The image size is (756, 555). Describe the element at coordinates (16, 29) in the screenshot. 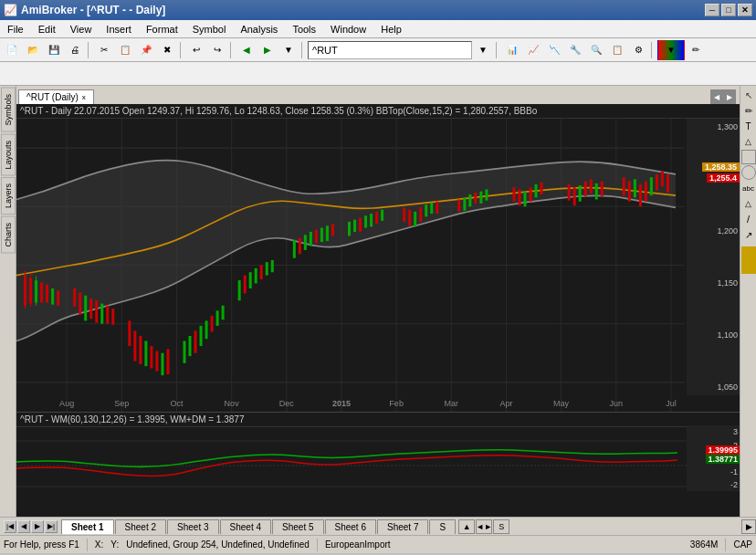

I see `menu-file: File` at that location.